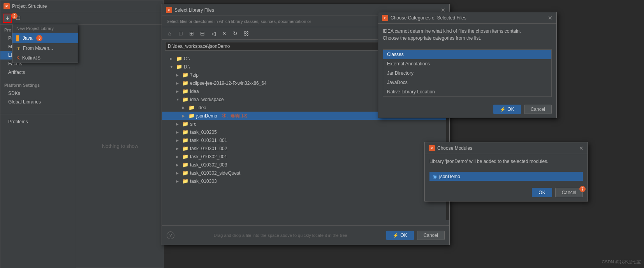 Image resolution: width=644 pixels, height=268 pixels. What do you see at coordinates (506, 161) in the screenshot?
I see `modules-desc: Library 'jsonDemo' will be added to the …` at bounding box center [506, 161].